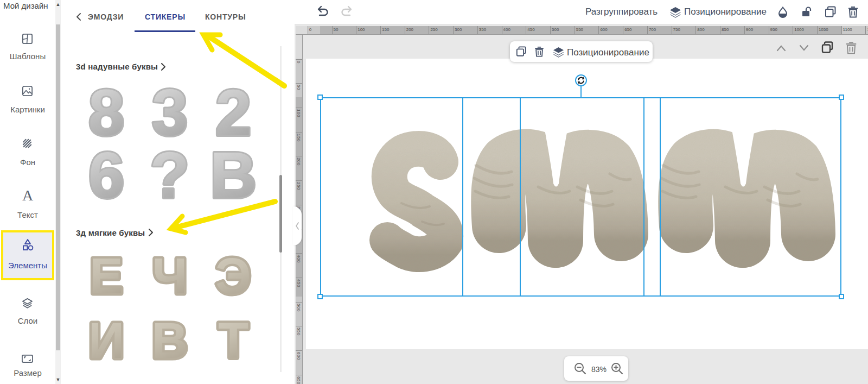 This screenshot has width=868, height=384. I want to click on svg-text: Э, so click(233, 276).